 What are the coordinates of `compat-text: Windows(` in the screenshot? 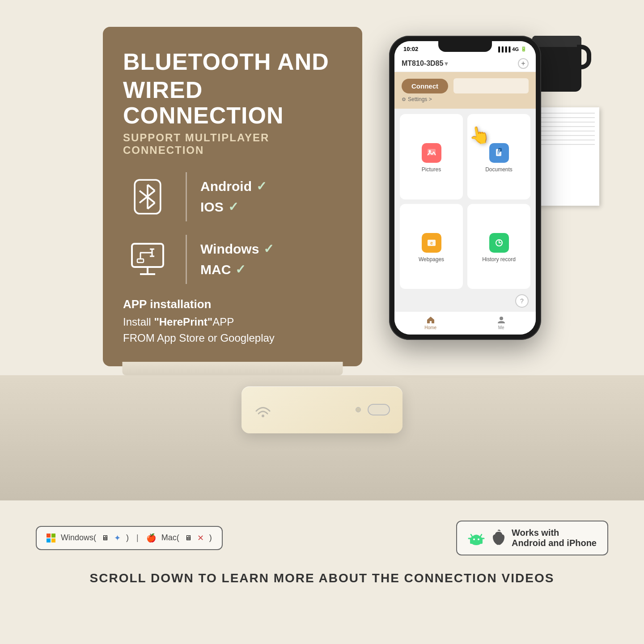 It's located at (79, 538).